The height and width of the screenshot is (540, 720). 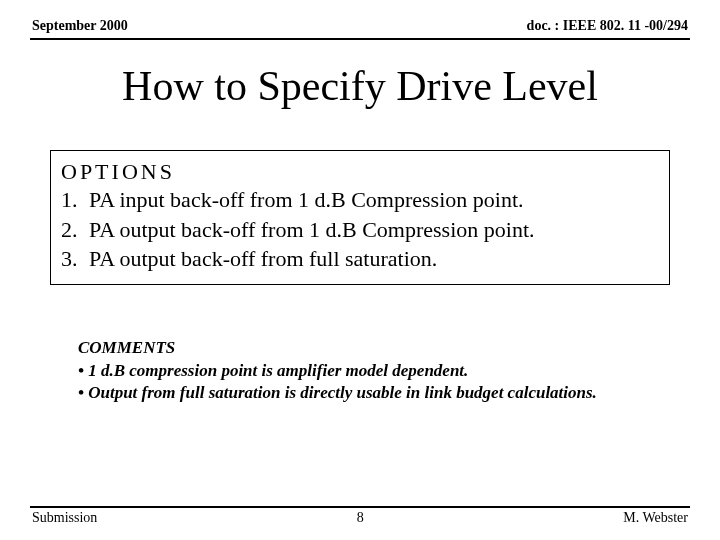 What do you see at coordinates (367, 371) in the screenshot?
I see `comments-item: 1 d.B compression point is amplifier mod…` at bounding box center [367, 371].